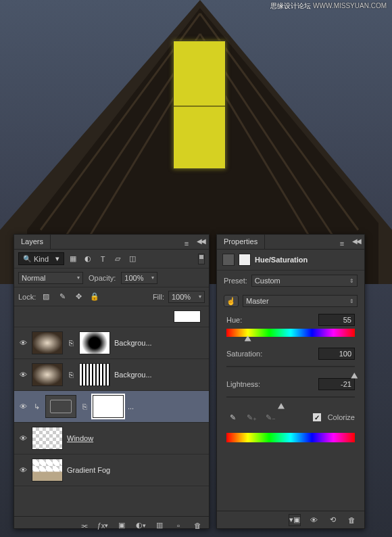 This screenshot has height=537, width=392. What do you see at coordinates (314, 520) in the screenshot?
I see `view-previous-icon: 👁` at bounding box center [314, 520].